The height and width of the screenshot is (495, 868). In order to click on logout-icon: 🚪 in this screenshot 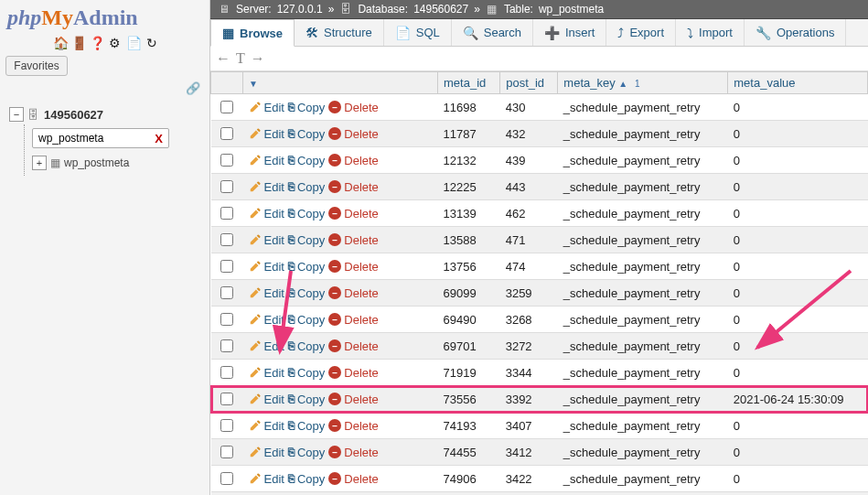, I will do `click(79, 43)`.